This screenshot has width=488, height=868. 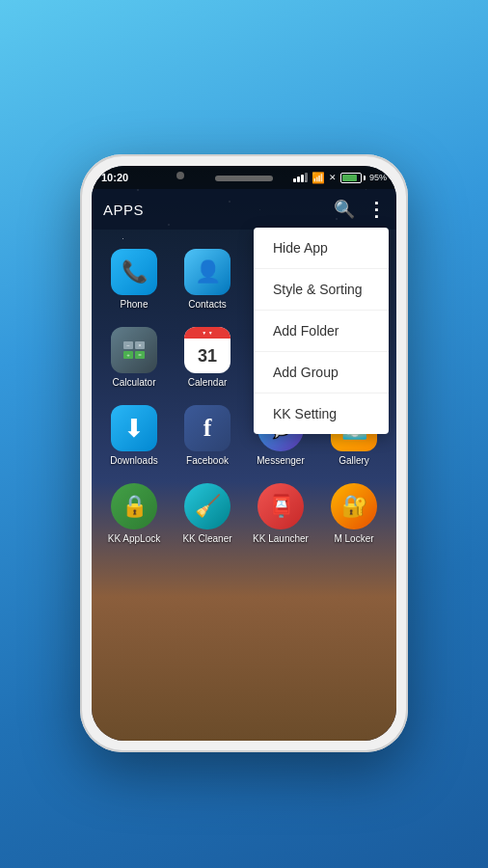 What do you see at coordinates (134, 278) in the screenshot?
I see `app-item-phone: 📞 Phone` at bounding box center [134, 278].